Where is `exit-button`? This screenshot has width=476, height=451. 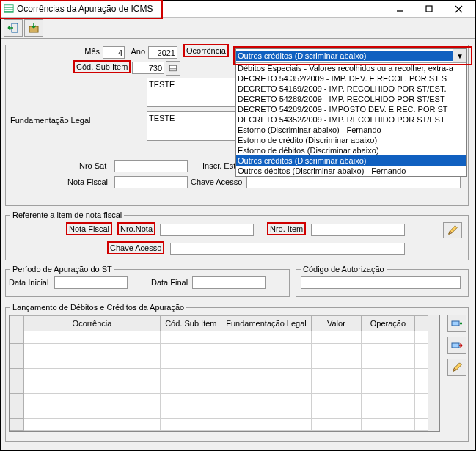 exit-button is located at coordinates (13, 28).